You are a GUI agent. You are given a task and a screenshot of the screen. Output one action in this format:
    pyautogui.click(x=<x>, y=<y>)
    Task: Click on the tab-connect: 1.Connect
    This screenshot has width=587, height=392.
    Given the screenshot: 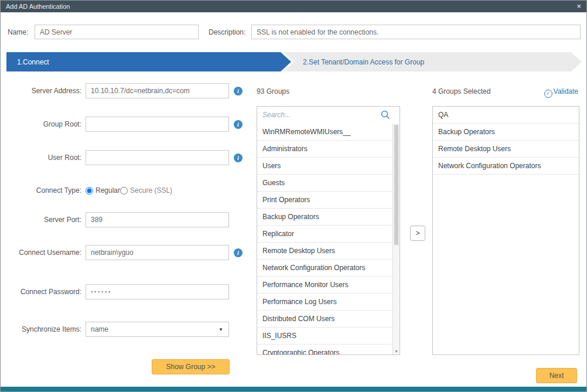 What is the action you would take?
    pyautogui.click(x=149, y=62)
    